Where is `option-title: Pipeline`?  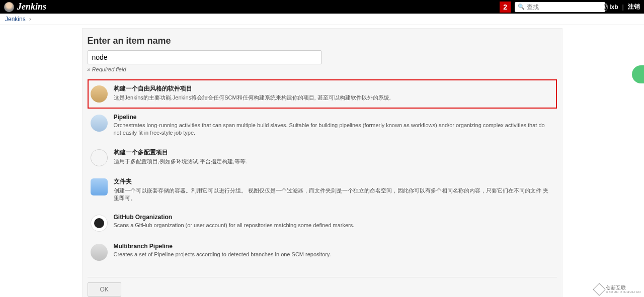 option-title: Pipeline is located at coordinates (334, 117).